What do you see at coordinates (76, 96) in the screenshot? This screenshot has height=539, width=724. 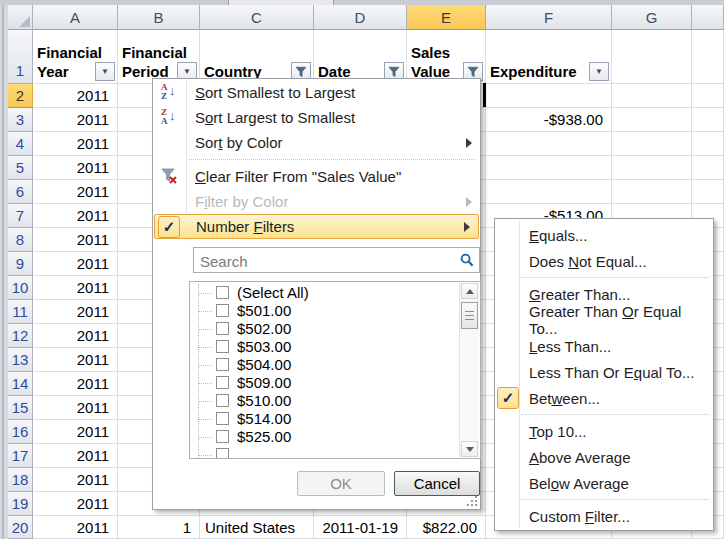 I see `cell-A2: 2011` at bounding box center [76, 96].